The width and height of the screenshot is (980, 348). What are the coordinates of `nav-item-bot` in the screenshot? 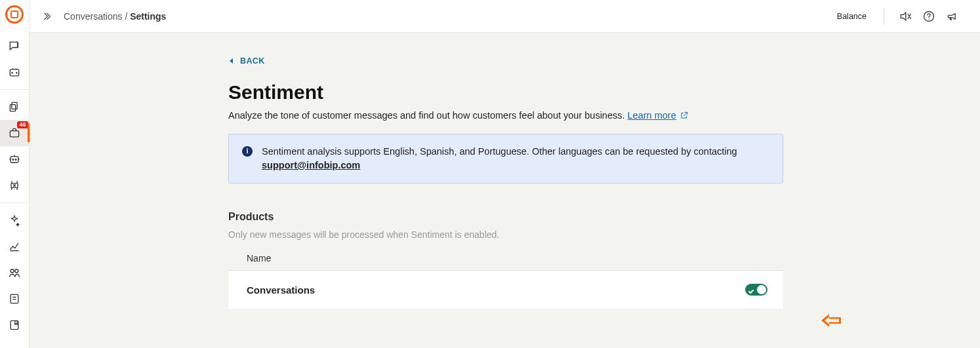 It's located at (14, 159).